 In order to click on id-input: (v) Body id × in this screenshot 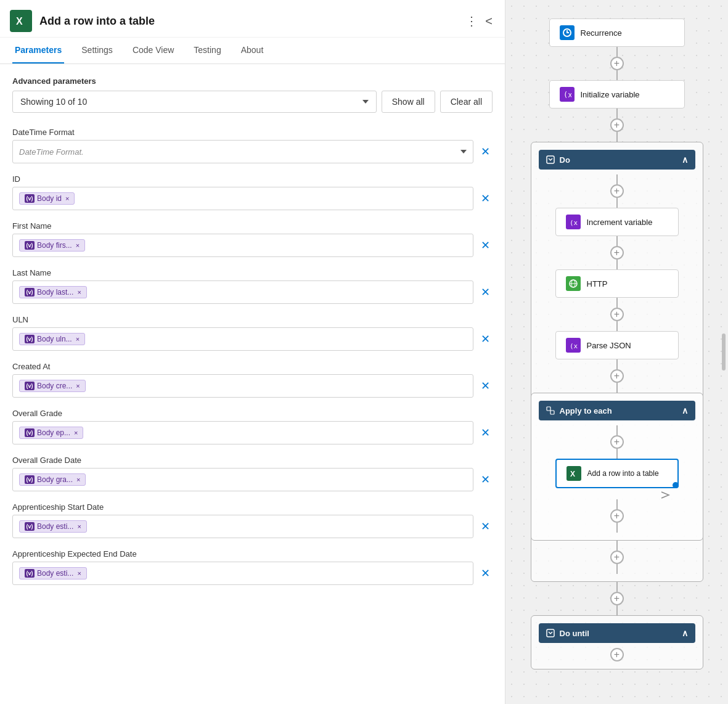, I will do `click(243, 199)`.